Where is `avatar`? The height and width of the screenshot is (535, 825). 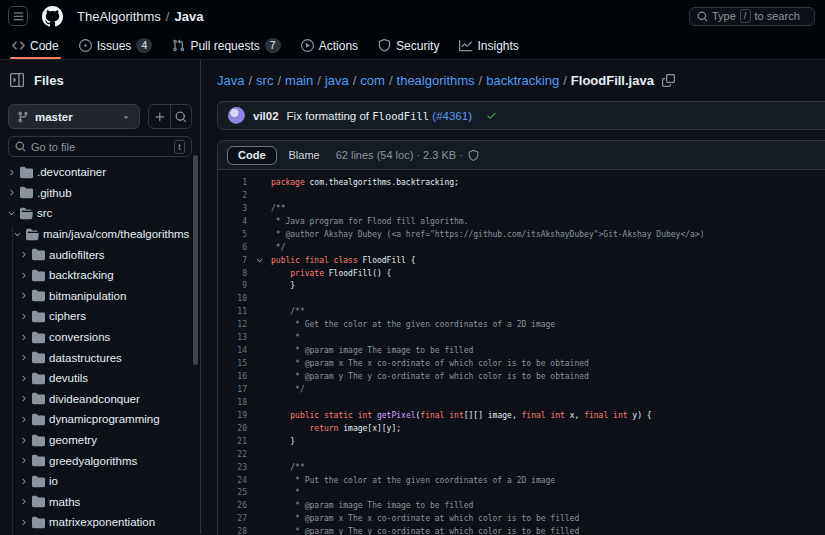
avatar is located at coordinates (236, 116).